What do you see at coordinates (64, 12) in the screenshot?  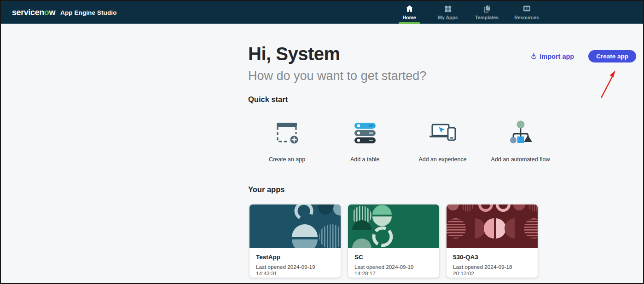 I see `brand-logo: servicenow App Engine Studio` at bounding box center [64, 12].